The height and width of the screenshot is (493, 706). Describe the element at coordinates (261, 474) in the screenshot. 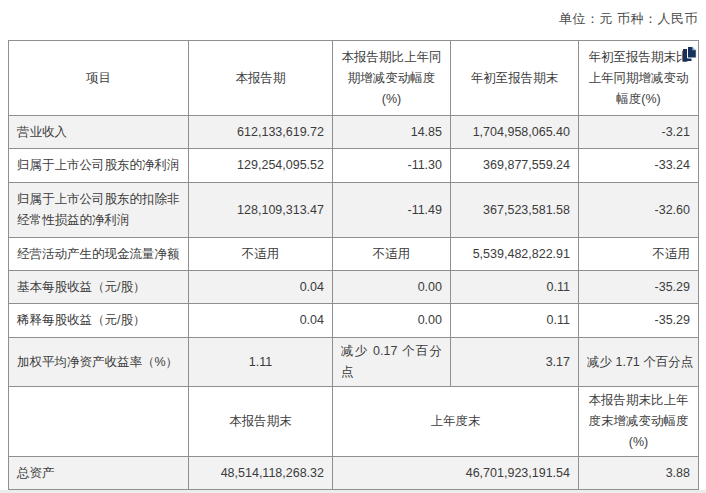

I see `cell-period-end: 48,514,118,268.32` at that location.